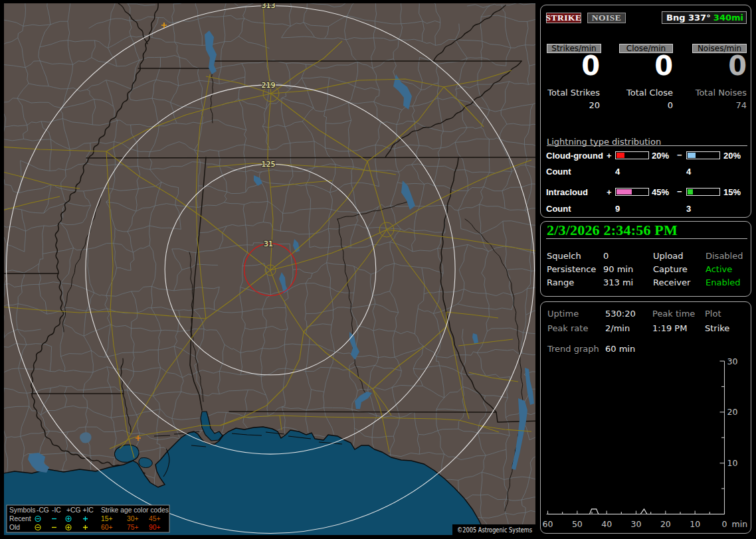 The image size is (756, 539). I want to click on svg-text: -CG, so click(43, 510).